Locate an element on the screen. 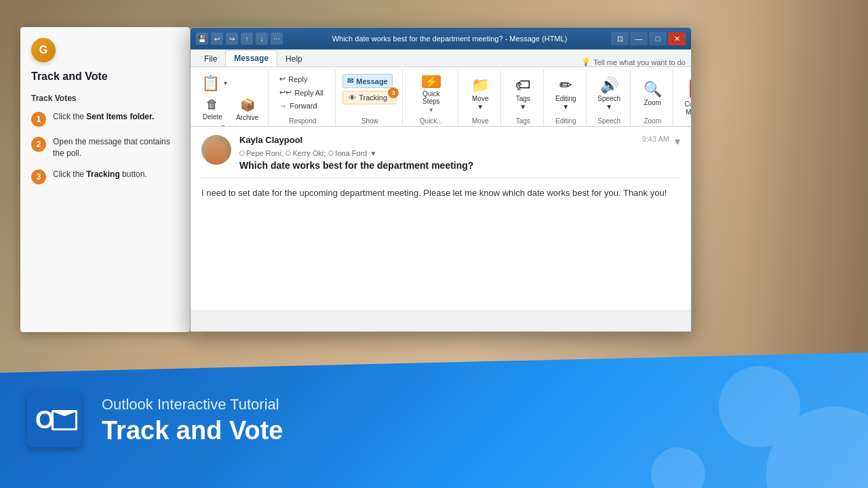  tab-message: Message is located at coordinates (251, 58).